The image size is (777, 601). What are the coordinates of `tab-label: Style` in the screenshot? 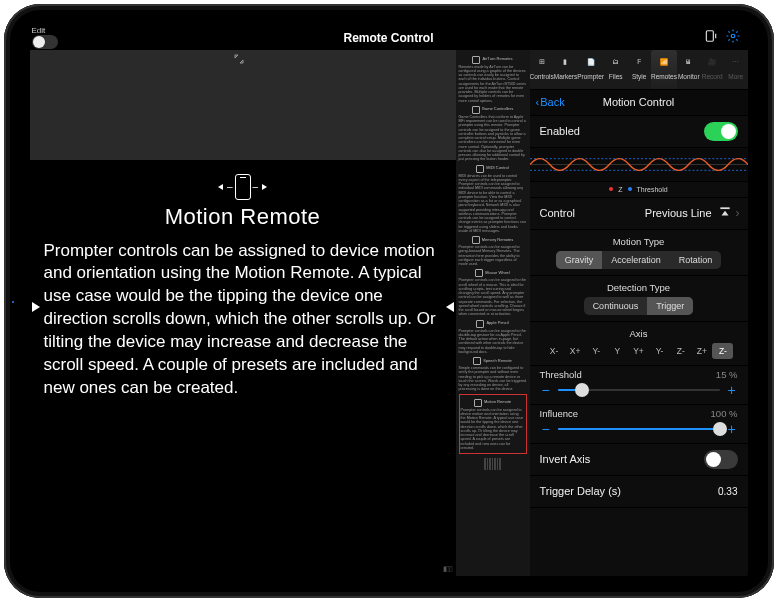 It's located at (639, 76).